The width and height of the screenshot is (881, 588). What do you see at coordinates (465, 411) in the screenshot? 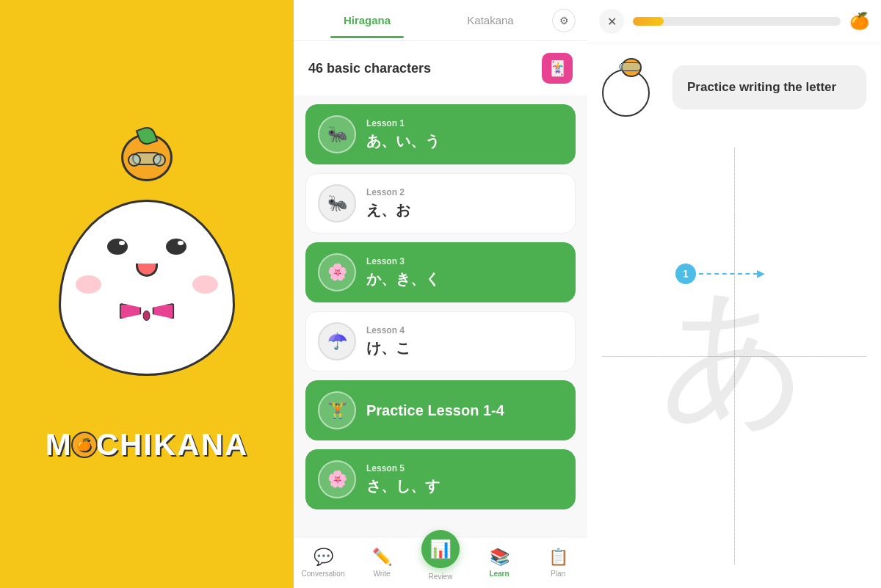
I see `lesson-info-practice: Practice Lesson 1-4` at bounding box center [465, 411].